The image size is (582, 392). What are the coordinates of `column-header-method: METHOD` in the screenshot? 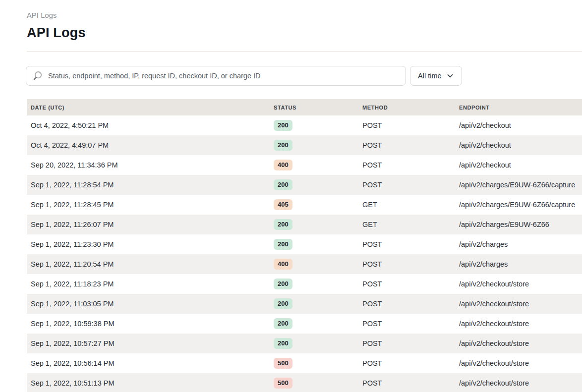 It's located at (407, 108).